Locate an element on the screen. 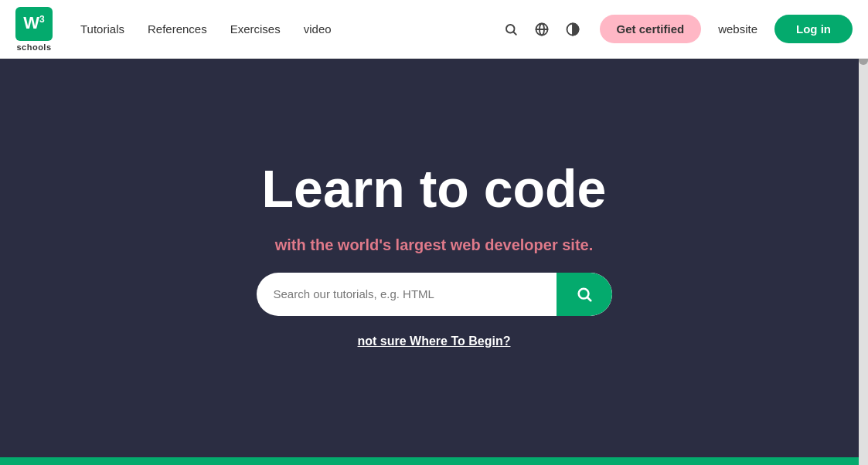  nav-item-exercises: Exercises is located at coordinates (255, 29).